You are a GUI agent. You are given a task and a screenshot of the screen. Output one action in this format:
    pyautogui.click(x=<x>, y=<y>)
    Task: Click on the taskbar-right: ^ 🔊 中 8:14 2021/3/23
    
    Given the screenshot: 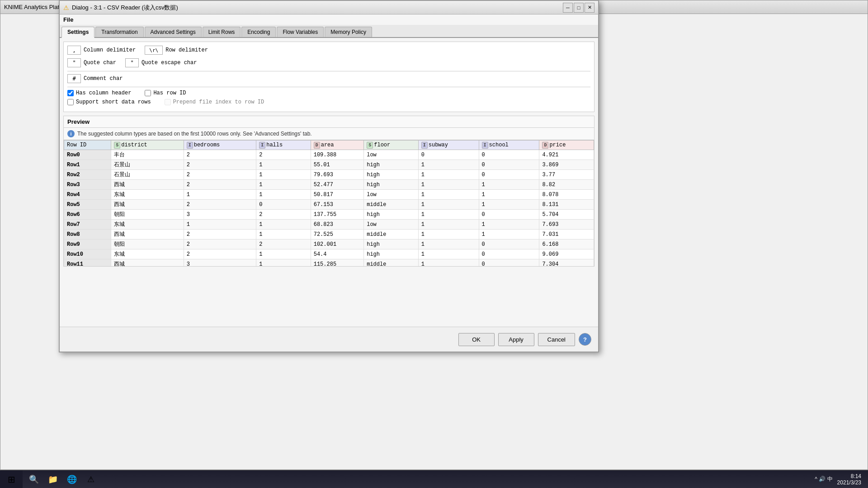 What is the action you would take?
    pyautogui.click(x=838, y=479)
    